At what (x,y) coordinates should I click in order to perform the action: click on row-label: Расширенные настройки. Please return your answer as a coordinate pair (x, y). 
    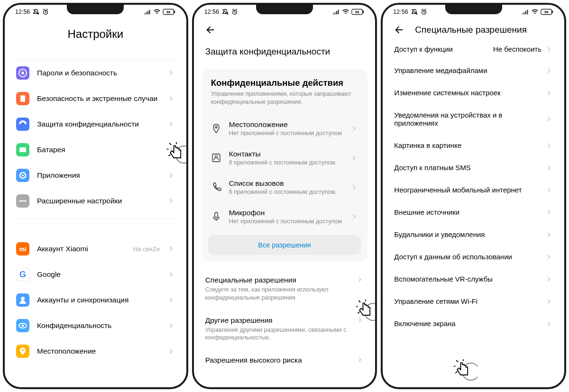
    Looking at the image, I should click on (99, 201).